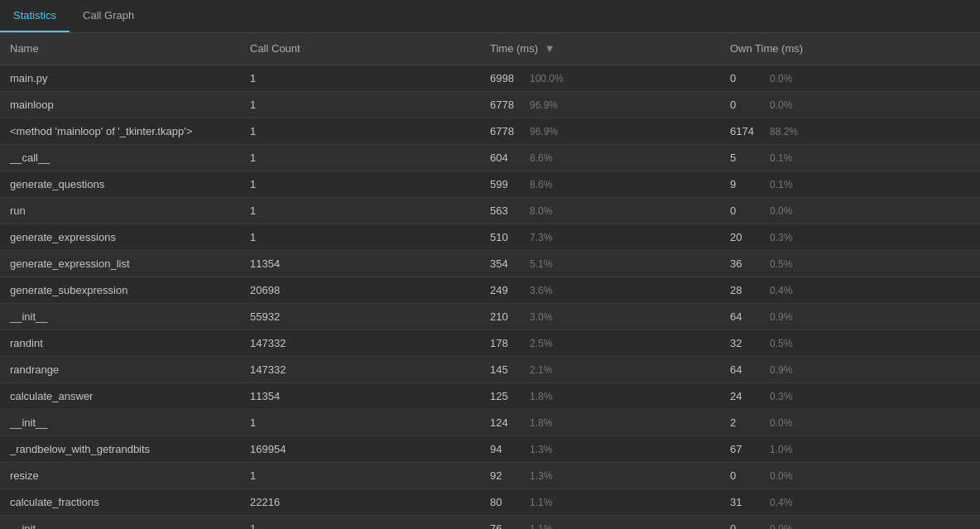 This screenshot has width=980, height=529. Describe the element at coordinates (360, 449) in the screenshot. I see `cell-call-count: 169954` at that location.